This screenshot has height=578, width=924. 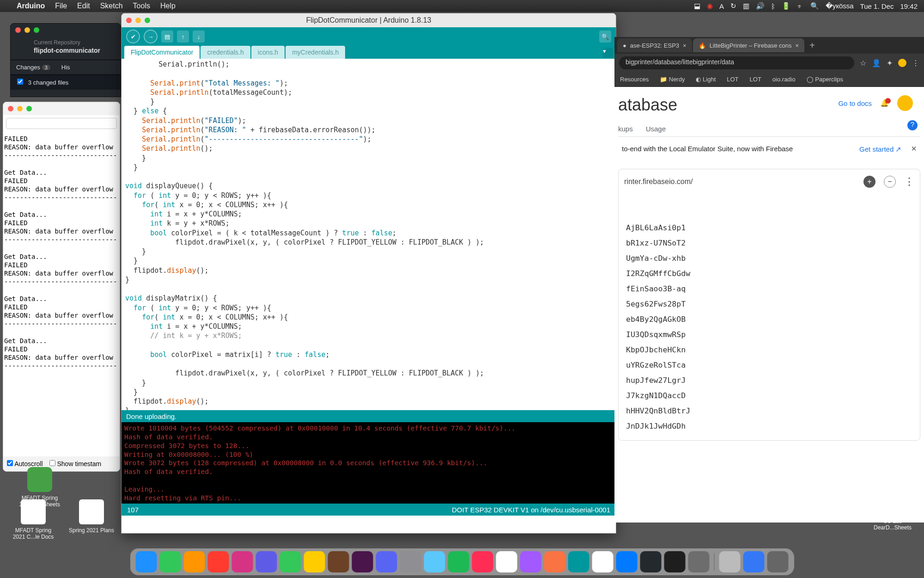 I want to click on kebab-menu-icon: ⋮, so click(x=916, y=63).